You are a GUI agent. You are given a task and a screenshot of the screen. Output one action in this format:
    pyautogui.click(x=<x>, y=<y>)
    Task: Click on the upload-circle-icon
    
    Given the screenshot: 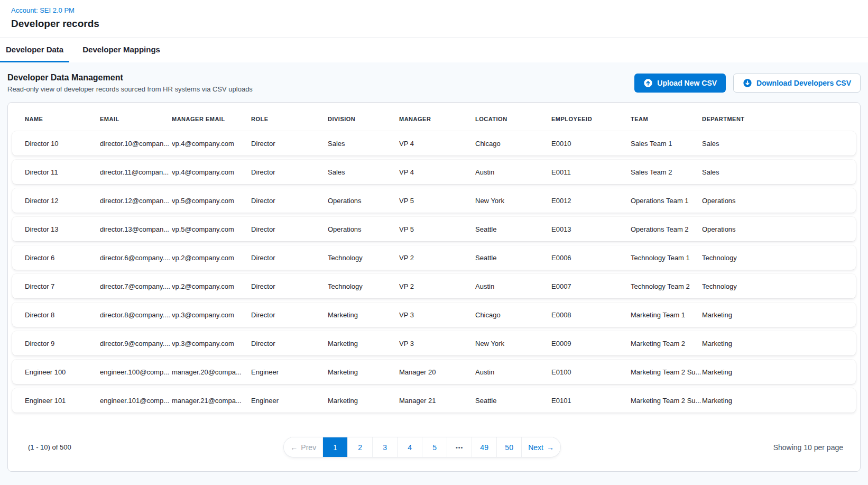 What is the action you would take?
    pyautogui.click(x=648, y=83)
    